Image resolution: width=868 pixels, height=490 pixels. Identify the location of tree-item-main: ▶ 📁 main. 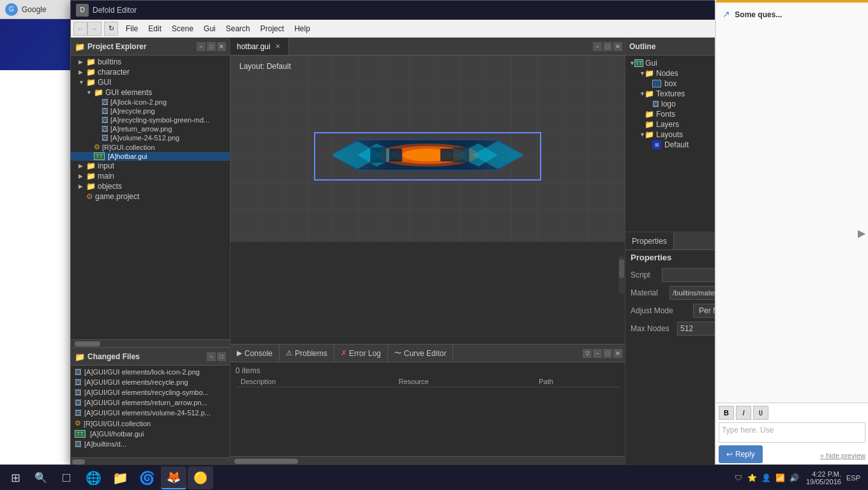
(151, 176).